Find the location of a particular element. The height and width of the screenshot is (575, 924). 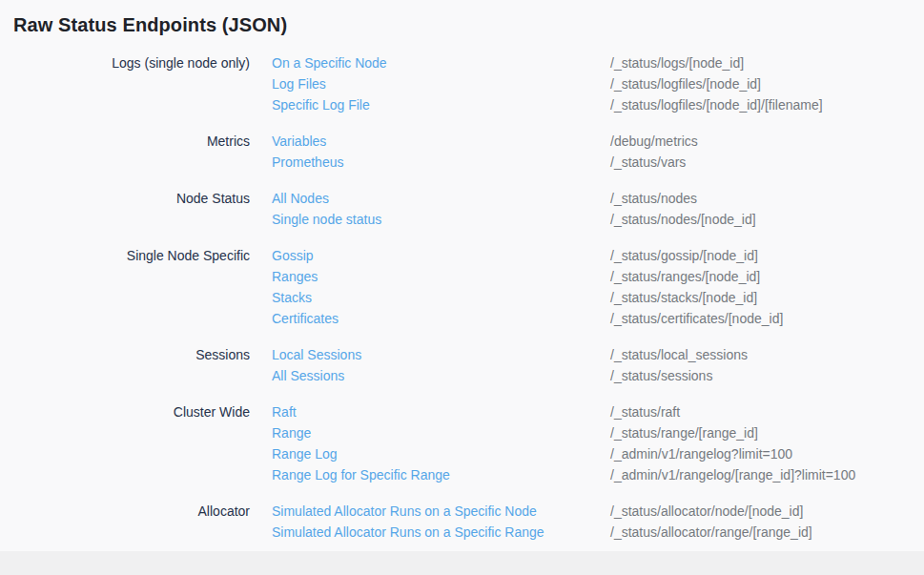

endpoint-row: Metrics Variables /debug/metrics is located at coordinates (469, 141).